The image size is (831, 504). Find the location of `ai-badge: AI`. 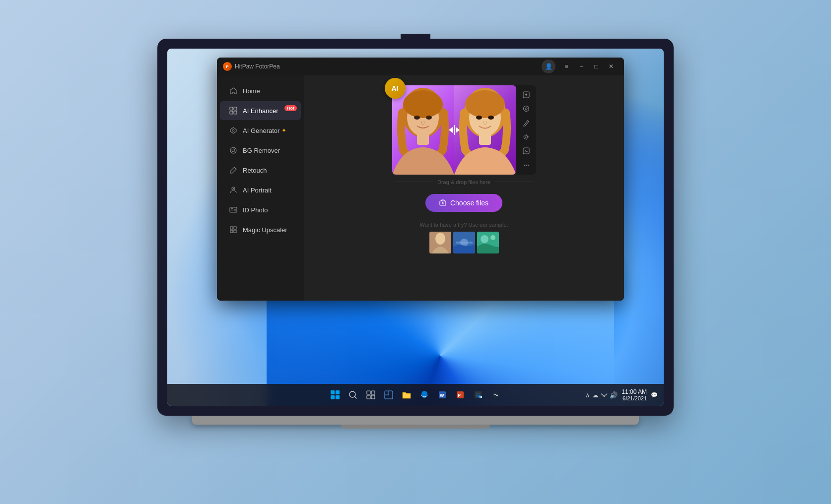

ai-badge: AI is located at coordinates (395, 88).